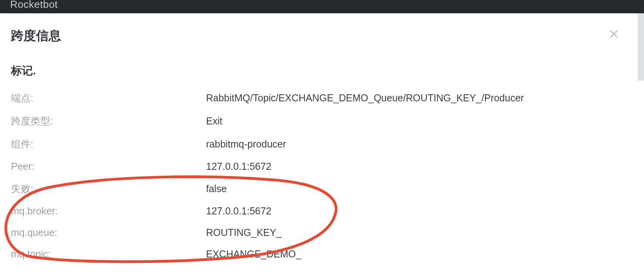 This screenshot has height=277, width=644. What do you see at coordinates (109, 254) in the screenshot?
I see `detail-label-mq-topic: mq.topic:` at bounding box center [109, 254].